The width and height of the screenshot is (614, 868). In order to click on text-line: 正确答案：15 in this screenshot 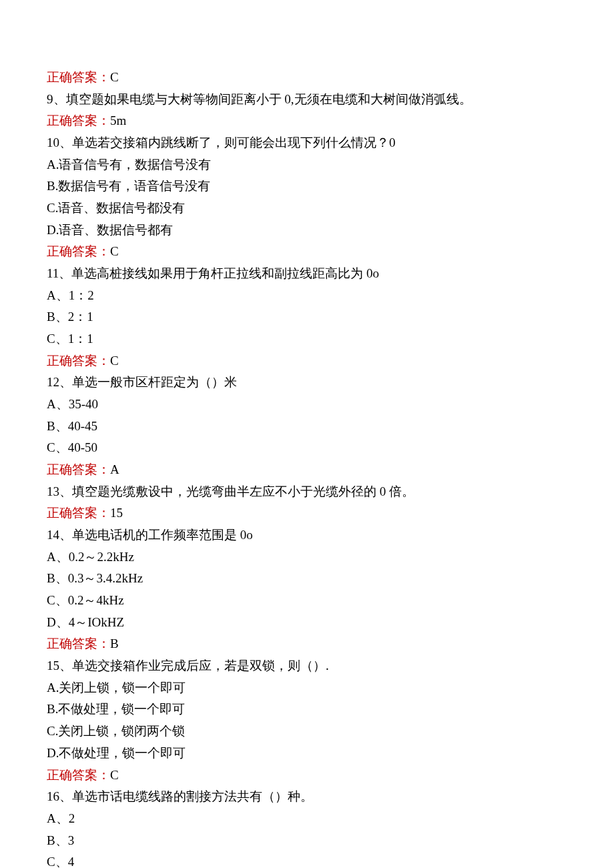, I will do `click(307, 514)`.